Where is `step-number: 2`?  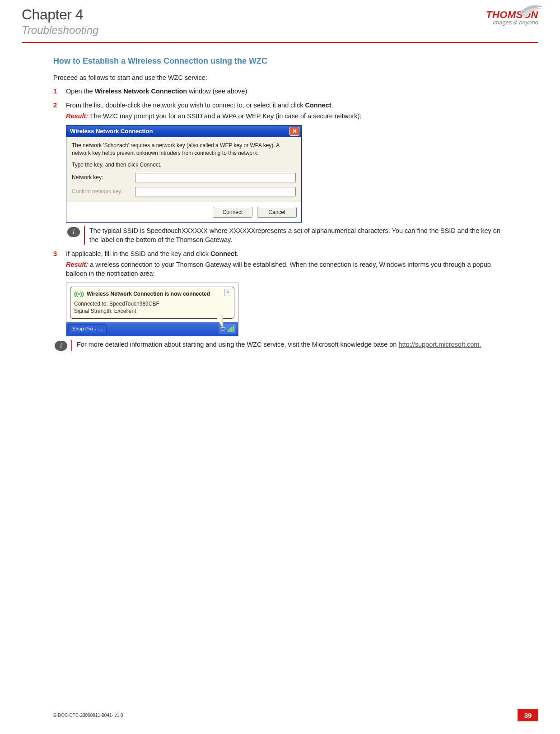
step-number: 2 is located at coordinates (55, 105).